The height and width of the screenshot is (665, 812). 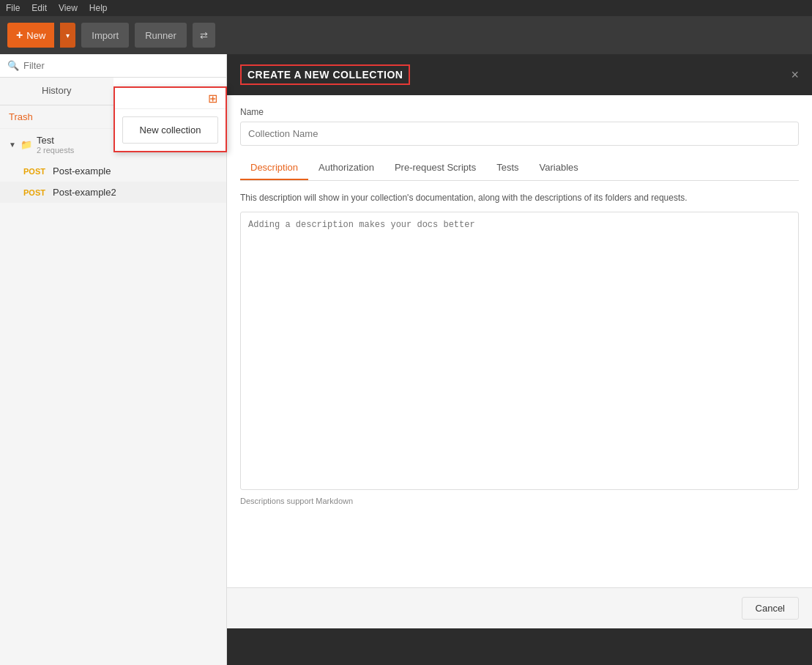 What do you see at coordinates (346, 168) in the screenshot?
I see `tab-authorization: Authorization` at bounding box center [346, 168].